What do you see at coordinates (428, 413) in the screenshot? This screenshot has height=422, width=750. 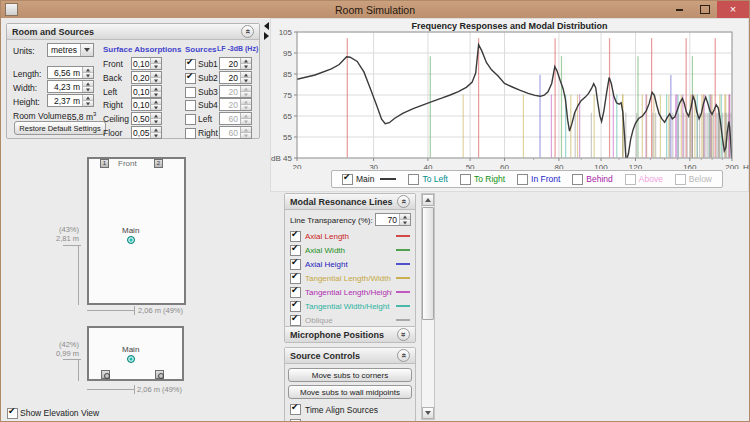 I see `scroll-down-icon` at bounding box center [428, 413].